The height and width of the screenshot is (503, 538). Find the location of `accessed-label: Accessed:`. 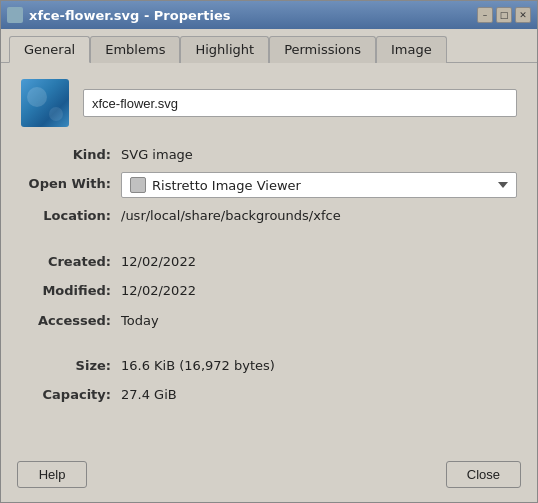

accessed-label: Accessed: is located at coordinates (71, 320).